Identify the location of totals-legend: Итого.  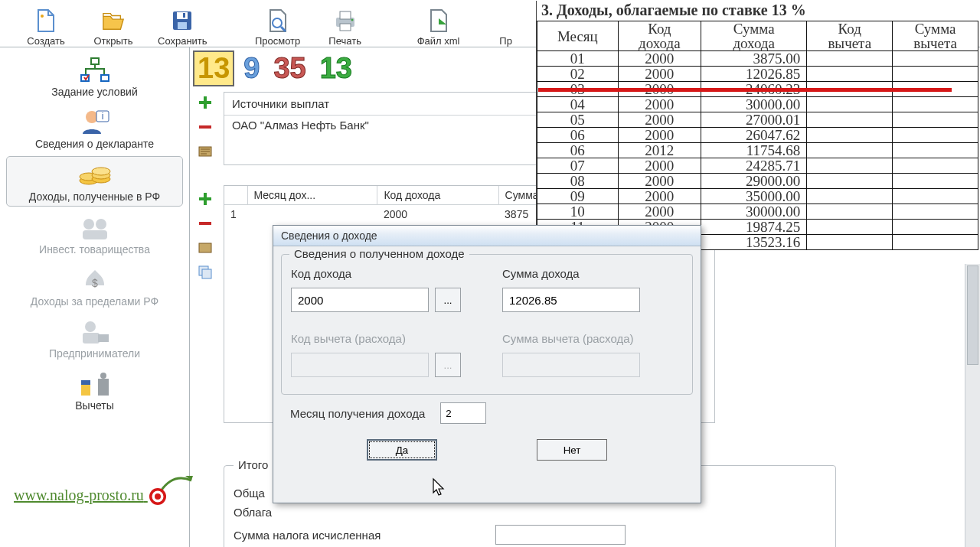
(253, 465).